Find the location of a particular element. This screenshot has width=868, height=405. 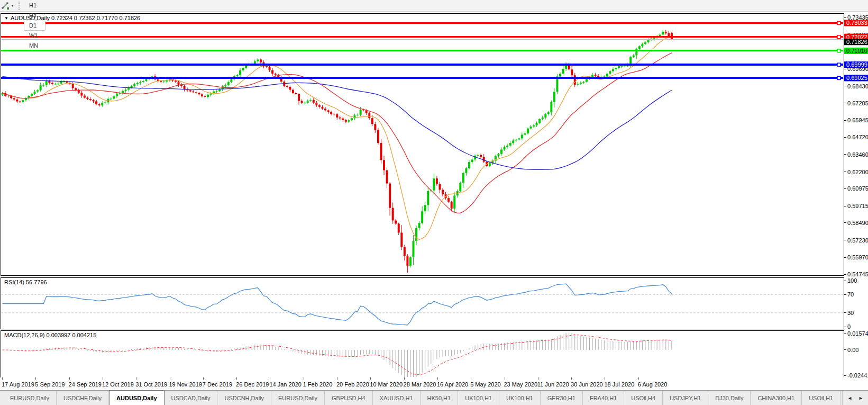

rsi-axis-label: 0 is located at coordinates (849, 327).